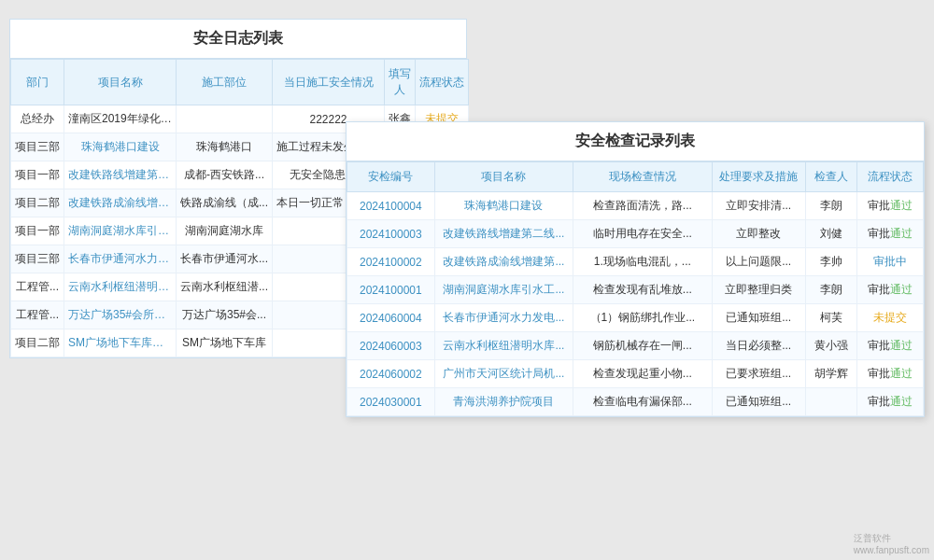 Image resolution: width=934 pixels, height=560 pixels. What do you see at coordinates (891, 539) in the screenshot?
I see `watermark-line1: 泛普软件` at bounding box center [891, 539].